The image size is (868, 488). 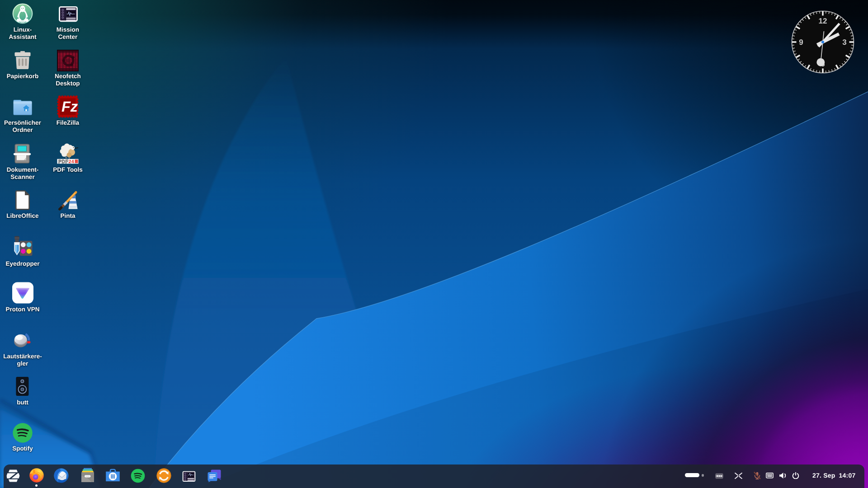 What do you see at coordinates (801, 42) in the screenshot?
I see `svg-text: 9` at bounding box center [801, 42].